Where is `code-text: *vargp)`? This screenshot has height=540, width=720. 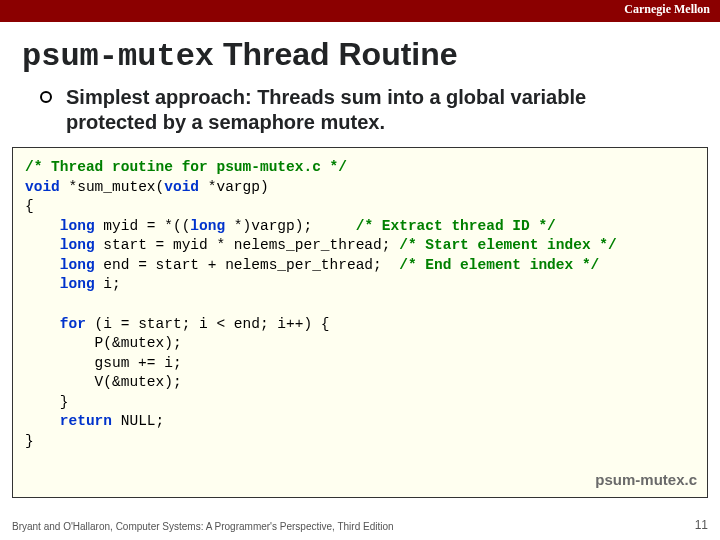 code-text: *vargp) is located at coordinates (234, 187).